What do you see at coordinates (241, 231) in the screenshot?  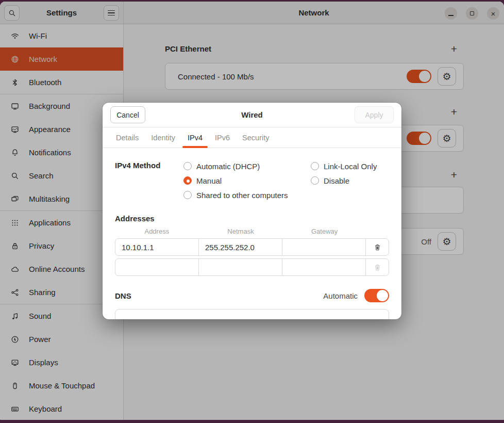 I see `column-header-netmask: Netmask` at bounding box center [241, 231].